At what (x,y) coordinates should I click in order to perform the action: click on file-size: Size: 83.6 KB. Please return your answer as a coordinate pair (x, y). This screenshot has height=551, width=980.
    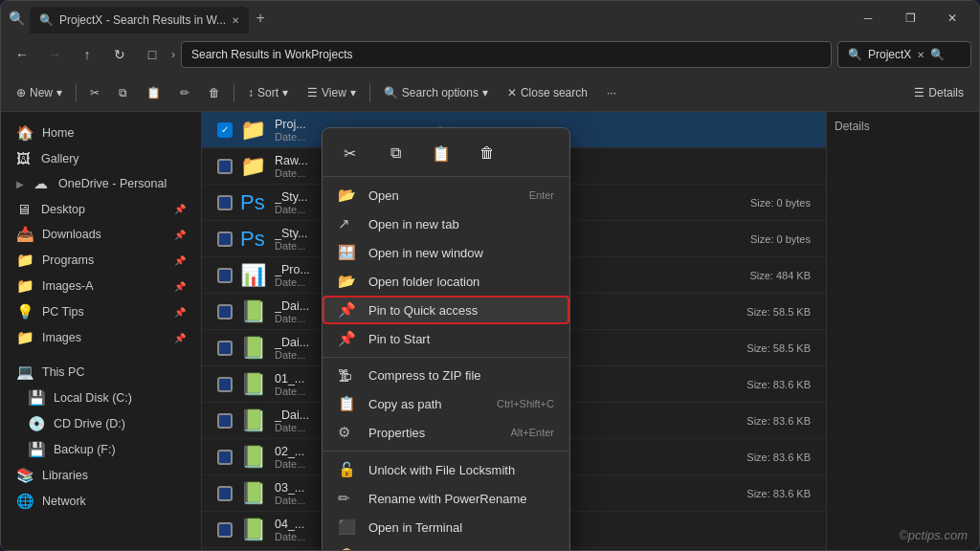
    Looking at the image, I should click on (772, 457).